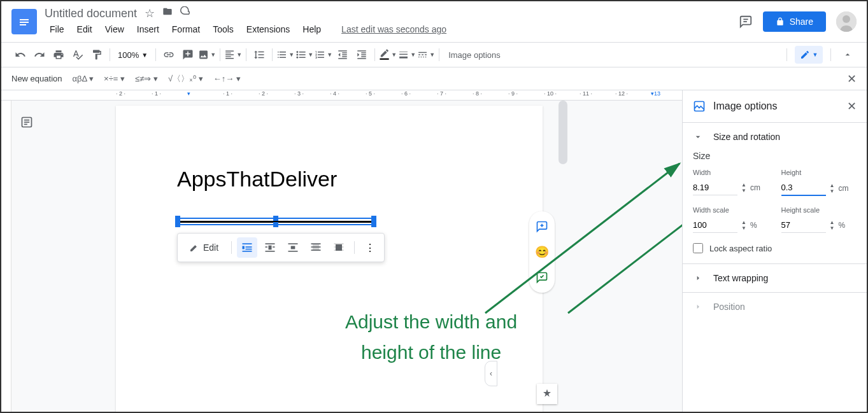  What do you see at coordinates (852, 79) in the screenshot?
I see `close-equation-bar-icon: ✕` at bounding box center [852, 79].